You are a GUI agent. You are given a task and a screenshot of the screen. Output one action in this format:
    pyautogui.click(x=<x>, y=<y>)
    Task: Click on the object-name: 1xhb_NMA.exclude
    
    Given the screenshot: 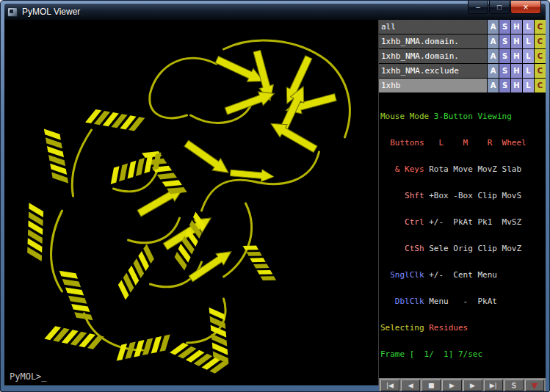 What is the action you would take?
    pyautogui.click(x=433, y=70)
    